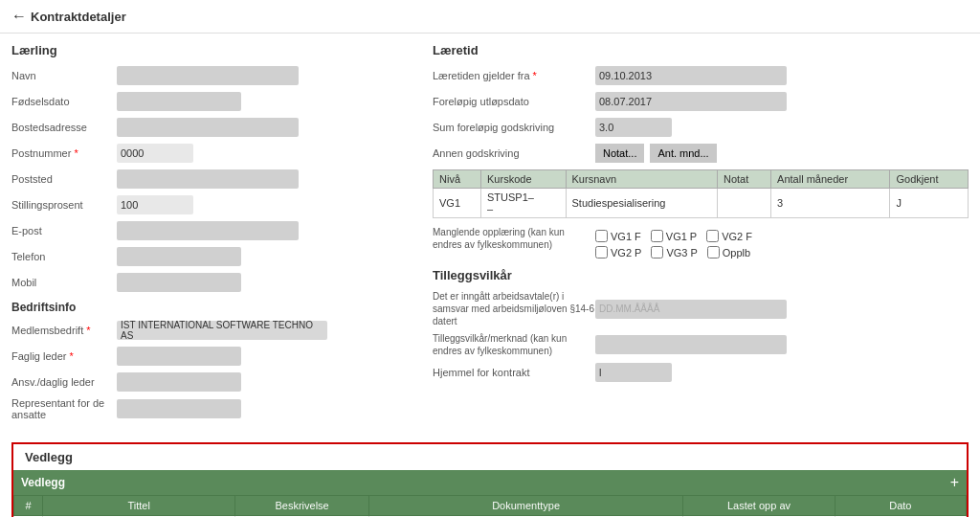  Describe the element at coordinates (64, 179) in the screenshot. I see `poststed-label: Poststed` at that location.